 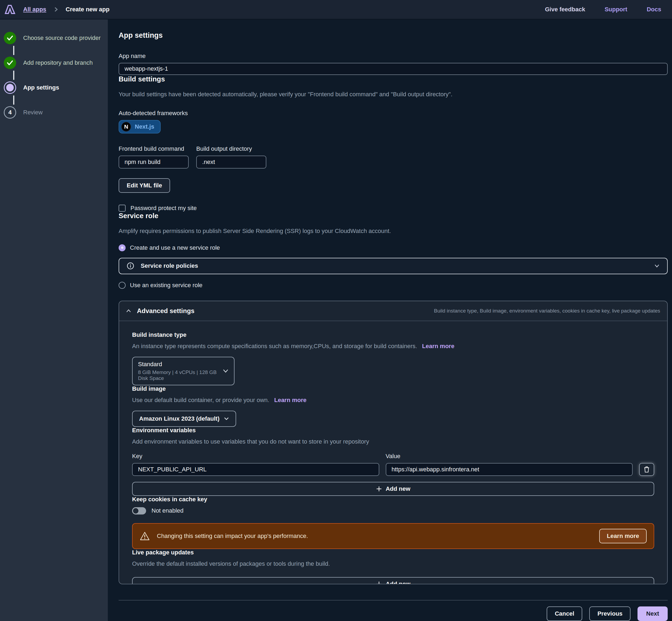 What do you see at coordinates (175, 248) in the screenshot?
I see `new-service-role-label: Create and use a new service role` at bounding box center [175, 248].